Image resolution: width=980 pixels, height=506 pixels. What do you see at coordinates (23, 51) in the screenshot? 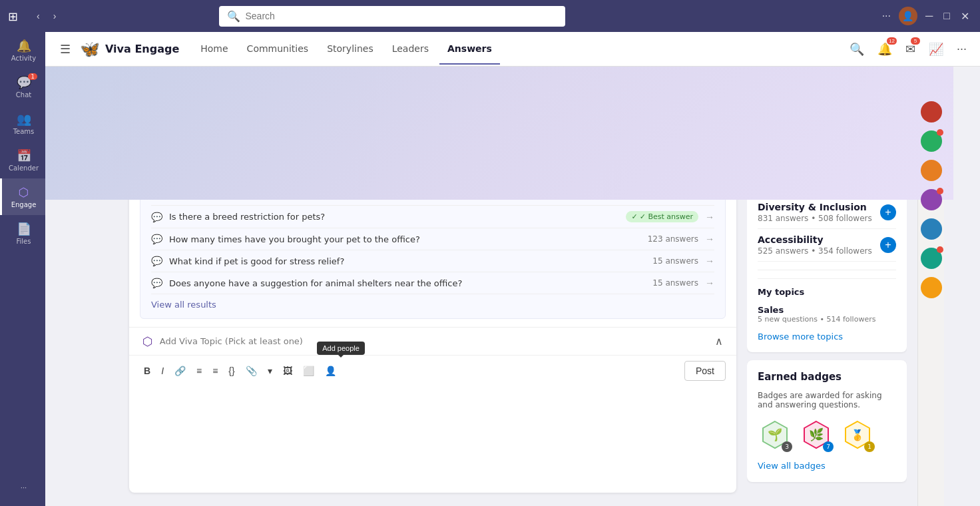
I see `sidebar-item-activity: 🔔 Activity` at bounding box center [23, 51].